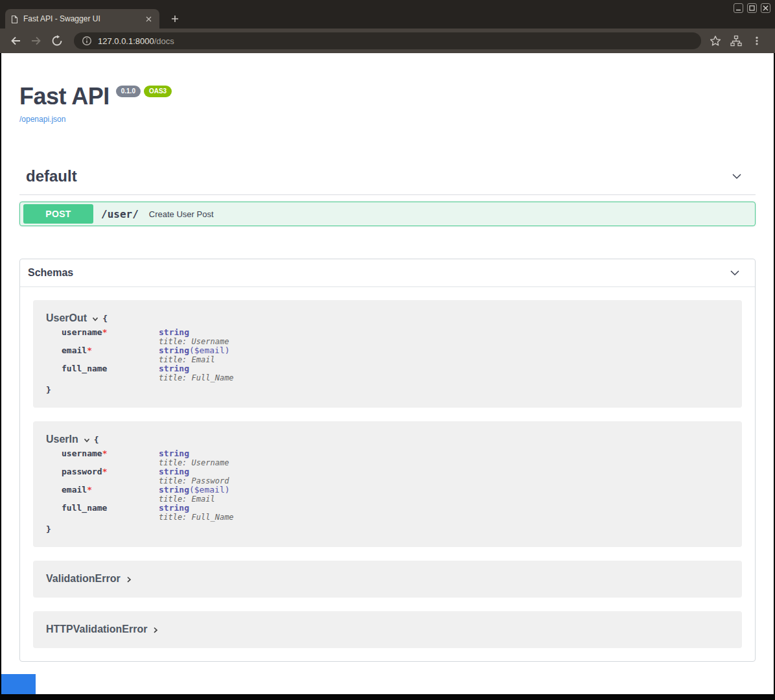 Image resolution: width=775 pixels, height=700 pixels. What do you see at coordinates (715, 41) in the screenshot?
I see `bookmark-button` at bounding box center [715, 41].